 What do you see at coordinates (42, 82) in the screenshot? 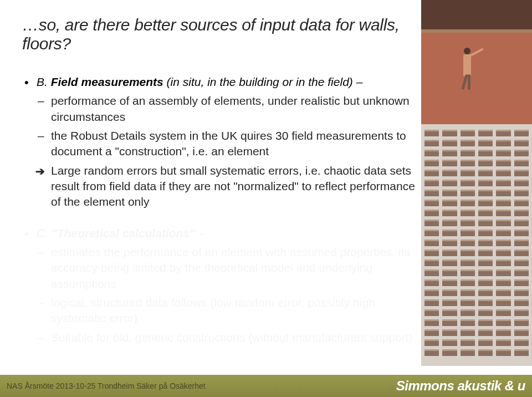
I see `bullet-b-marker: B.` at bounding box center [42, 82].